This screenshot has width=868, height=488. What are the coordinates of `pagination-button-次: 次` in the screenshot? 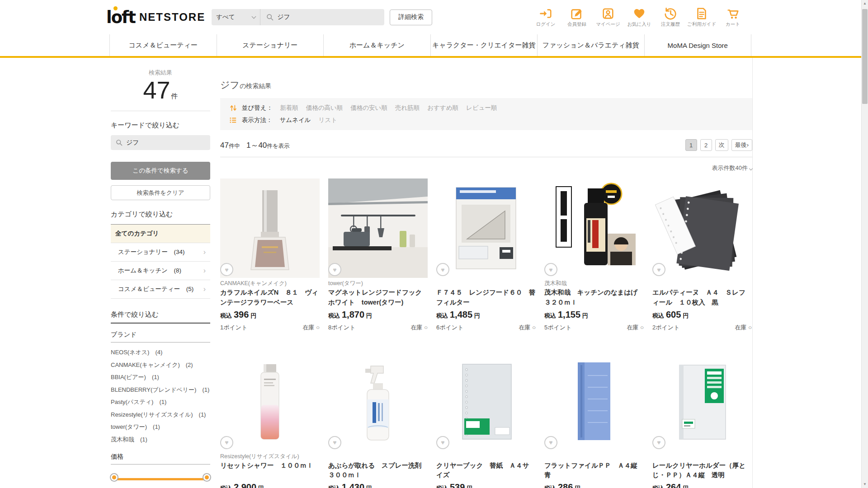 It's located at (722, 145).